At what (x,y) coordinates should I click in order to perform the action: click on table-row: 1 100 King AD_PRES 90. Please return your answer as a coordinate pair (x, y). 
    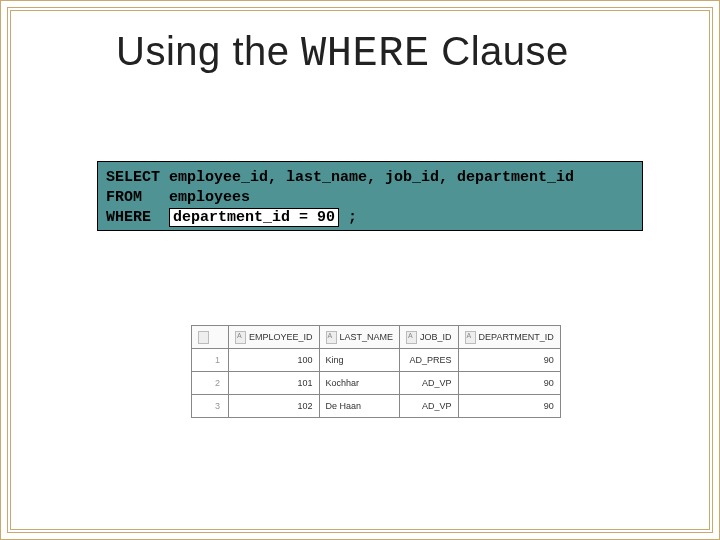
    Looking at the image, I should click on (376, 360).